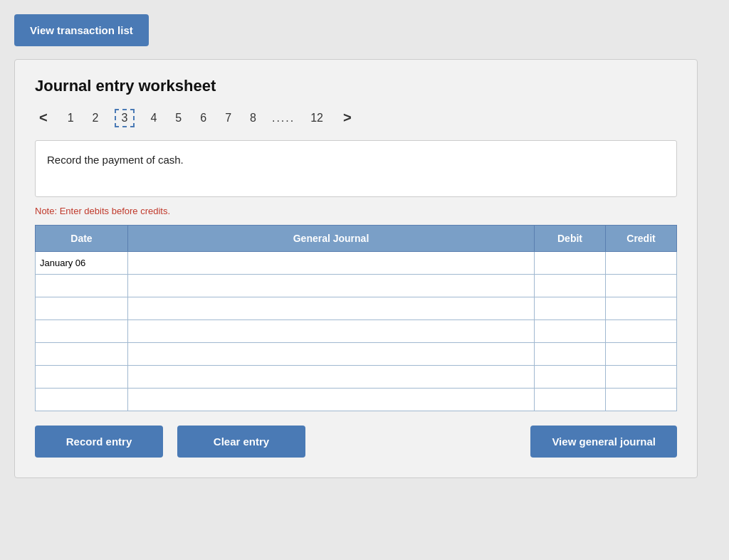 The height and width of the screenshot is (560, 729). What do you see at coordinates (43, 118) in the screenshot?
I see `pagination-prev-arrow: <` at bounding box center [43, 118].